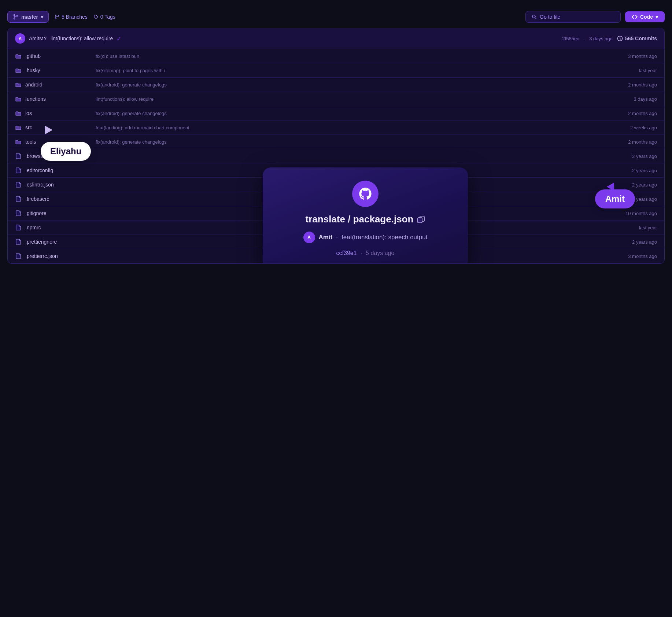 This screenshot has width=672, height=617. Describe the element at coordinates (601, 39) in the screenshot. I see `commit-time: 3 days ago` at that location.